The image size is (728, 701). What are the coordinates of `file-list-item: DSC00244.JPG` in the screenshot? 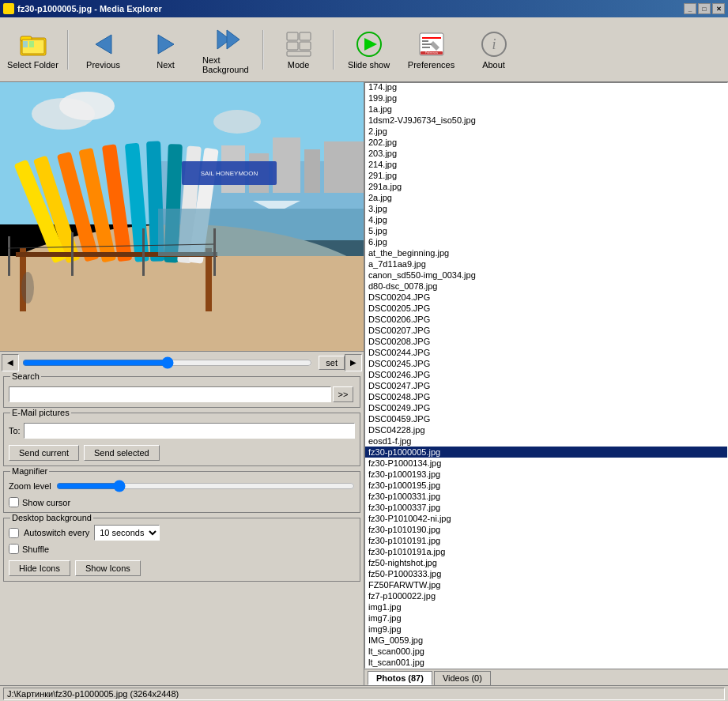 It's located at (546, 352).